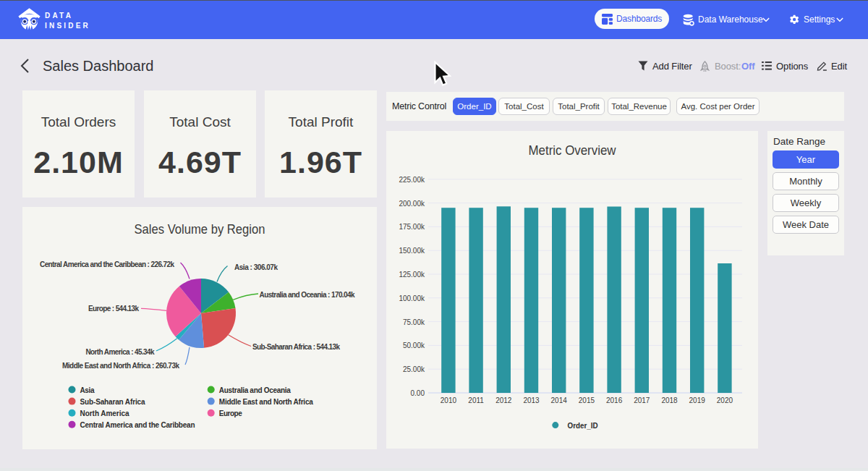  I want to click on svg-text: 2016, so click(615, 401).